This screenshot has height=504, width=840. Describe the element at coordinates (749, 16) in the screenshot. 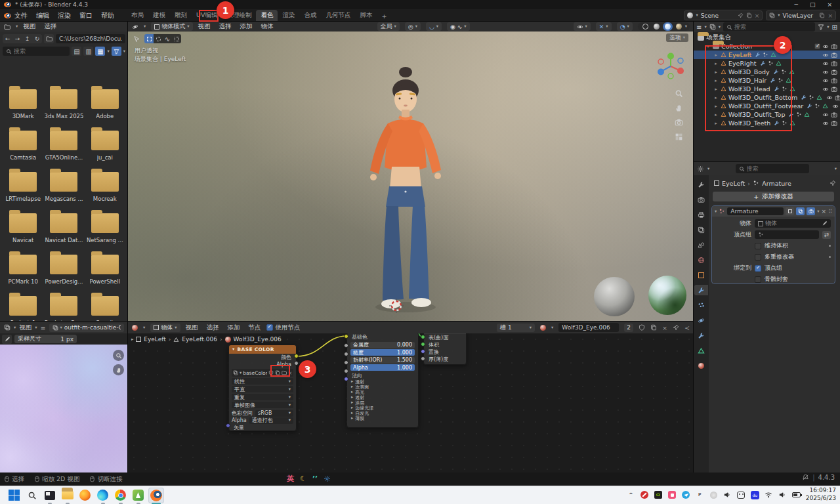

I see `copy-icon` at that location.